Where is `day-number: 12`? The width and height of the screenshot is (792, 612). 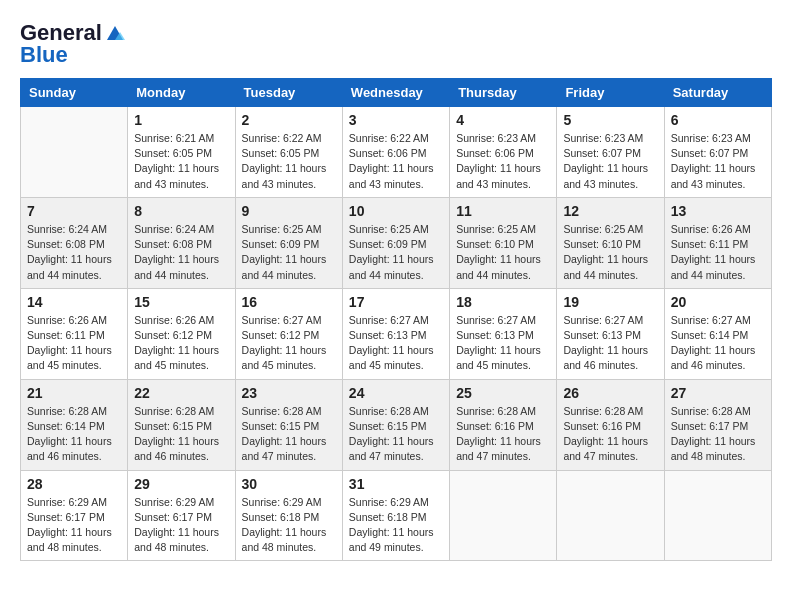
day-number: 12 is located at coordinates (610, 211).